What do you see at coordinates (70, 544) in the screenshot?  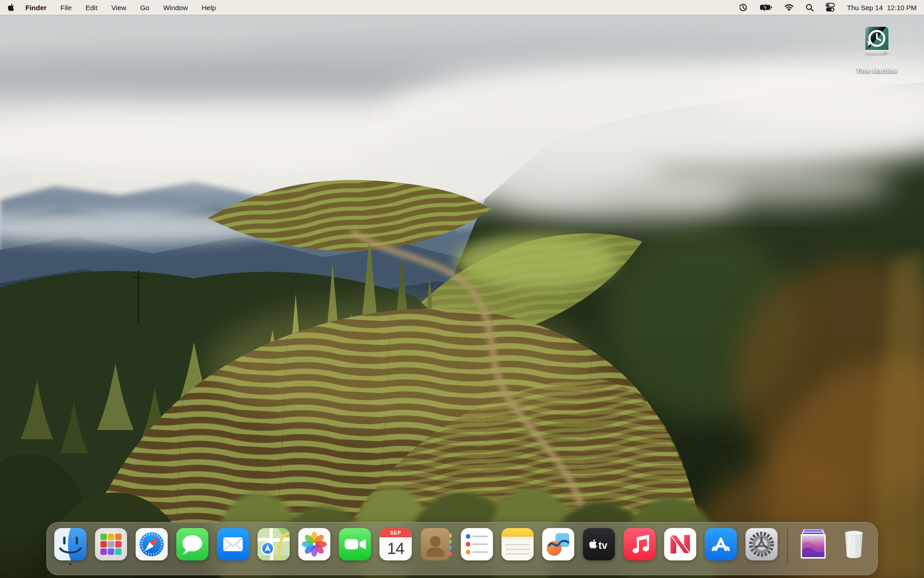 I see `dock-item-finder` at bounding box center [70, 544].